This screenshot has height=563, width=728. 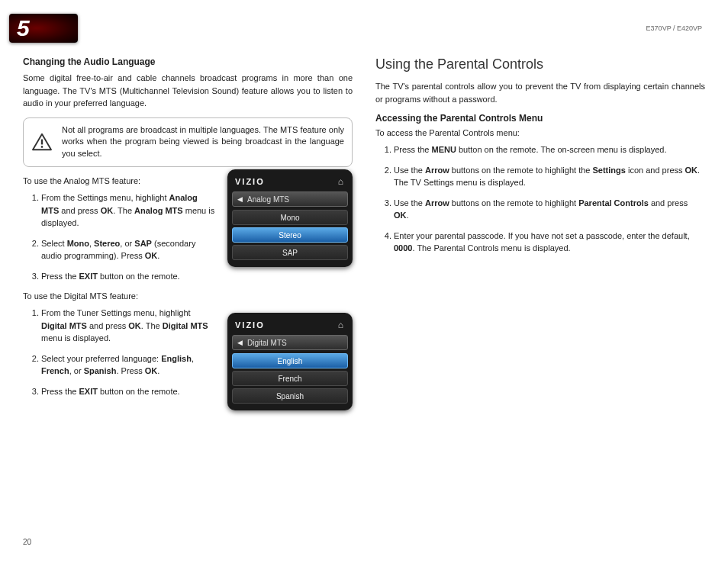 What do you see at coordinates (290, 253) in the screenshot?
I see `menu-item-sap: SAP` at bounding box center [290, 253].